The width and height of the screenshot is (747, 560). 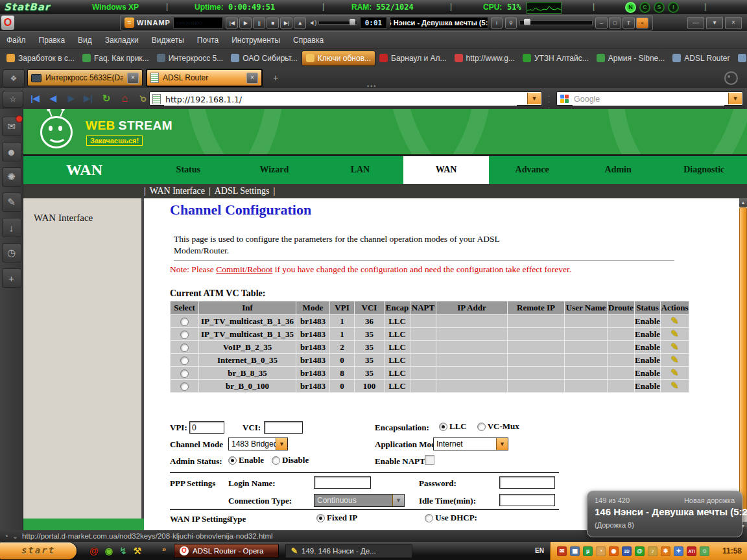 What do you see at coordinates (122, 40) in the screenshot?
I see `menu-item: Закладки` at bounding box center [122, 40].